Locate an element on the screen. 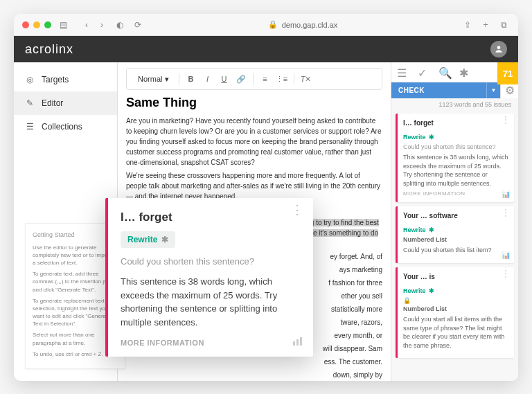 This screenshot has height=394, width=532. search-icon: 🔍 is located at coordinates (444, 72).